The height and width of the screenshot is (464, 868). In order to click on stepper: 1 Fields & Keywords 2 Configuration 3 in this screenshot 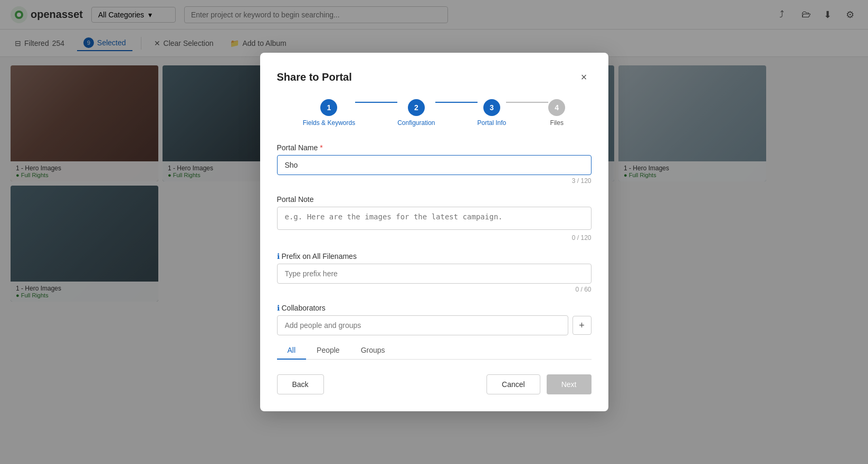, I will do `click(434, 113)`.